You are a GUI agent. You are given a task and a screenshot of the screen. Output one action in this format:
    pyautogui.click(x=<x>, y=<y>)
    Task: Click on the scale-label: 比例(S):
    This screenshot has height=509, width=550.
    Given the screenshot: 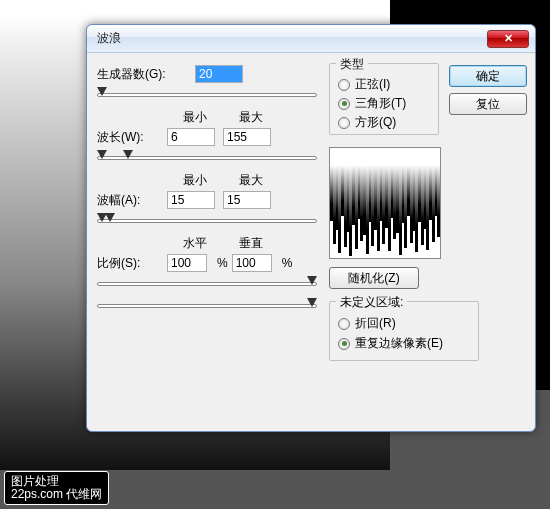 What is the action you would take?
    pyautogui.click(x=132, y=264)
    